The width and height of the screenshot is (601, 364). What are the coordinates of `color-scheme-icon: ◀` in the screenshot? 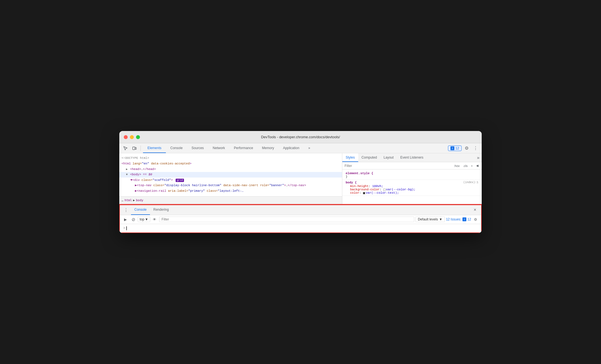 It's located at (477, 166).